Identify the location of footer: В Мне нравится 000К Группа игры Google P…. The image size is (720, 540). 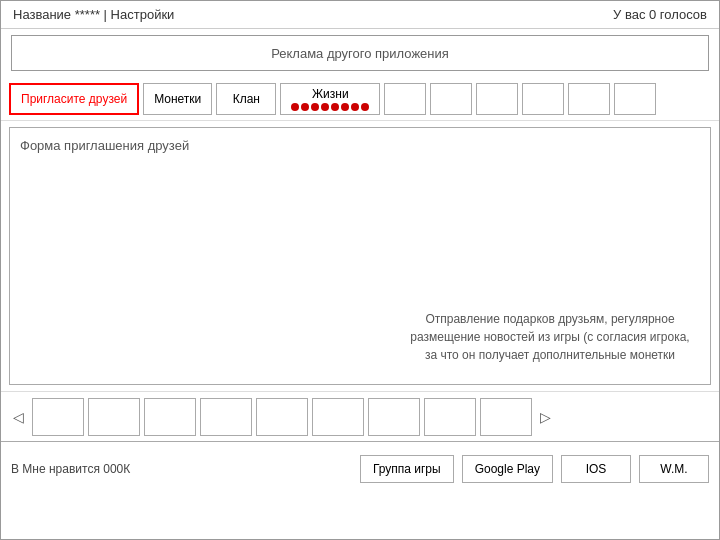
(360, 468).